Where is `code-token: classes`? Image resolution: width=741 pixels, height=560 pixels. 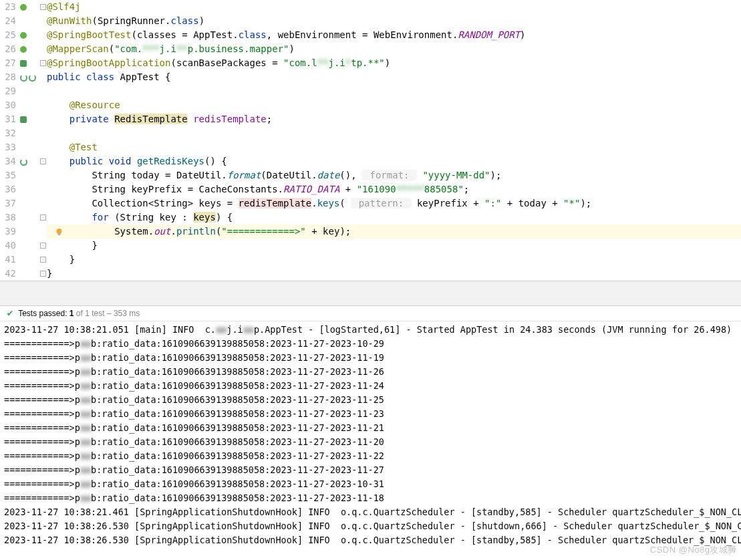 code-token: classes is located at coordinates (159, 35).